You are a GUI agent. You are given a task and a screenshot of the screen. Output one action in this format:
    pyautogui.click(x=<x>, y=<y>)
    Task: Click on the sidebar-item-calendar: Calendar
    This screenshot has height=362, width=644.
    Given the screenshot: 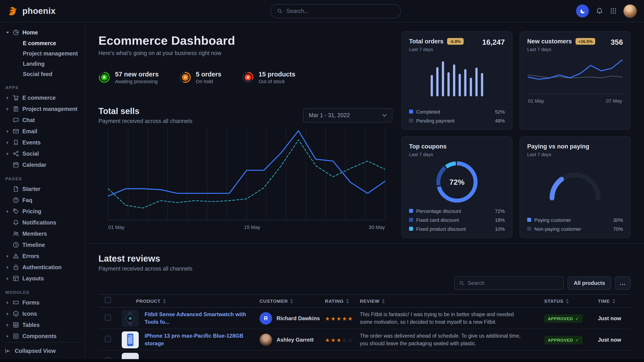 What is the action you would take?
    pyautogui.click(x=42, y=165)
    